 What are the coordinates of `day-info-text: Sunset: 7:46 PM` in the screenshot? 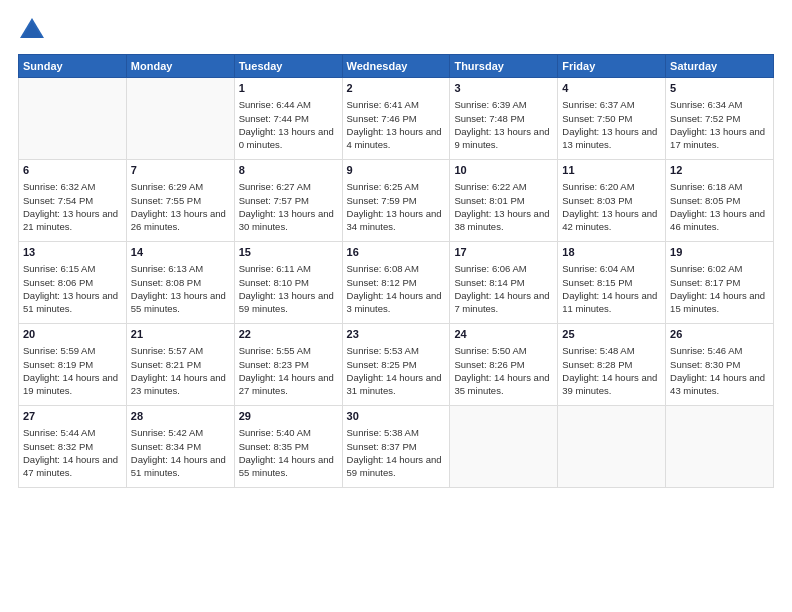 It's located at (396, 118).